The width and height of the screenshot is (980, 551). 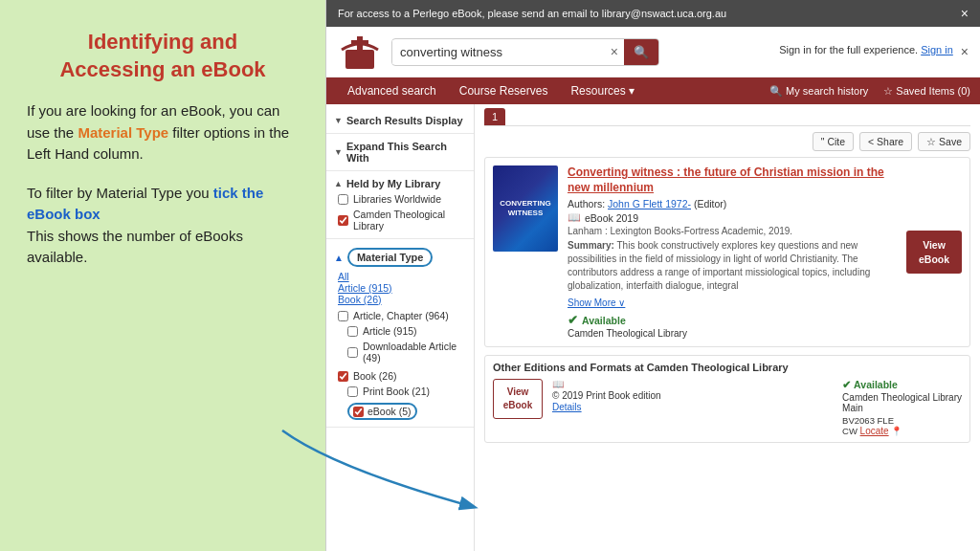 What do you see at coordinates (607, 385) in the screenshot?
I see `edition-icon: 📖` at bounding box center [607, 385].